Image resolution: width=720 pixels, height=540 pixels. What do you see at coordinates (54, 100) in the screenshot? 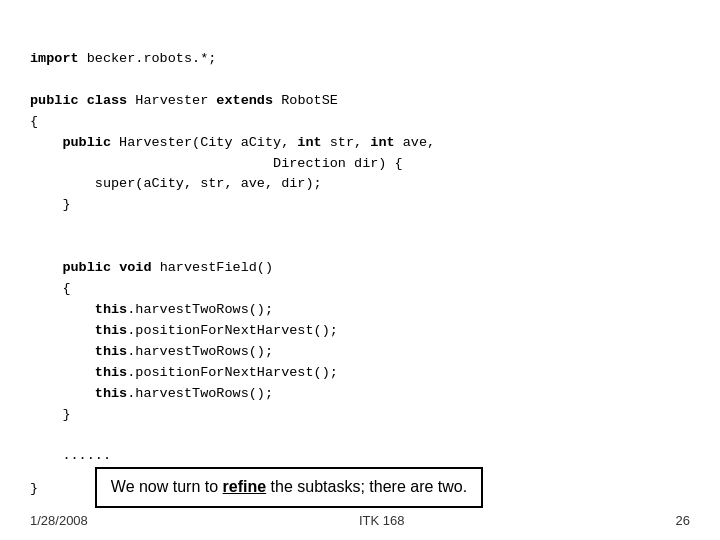
I see `public-keyword-1: public` at bounding box center [54, 100].